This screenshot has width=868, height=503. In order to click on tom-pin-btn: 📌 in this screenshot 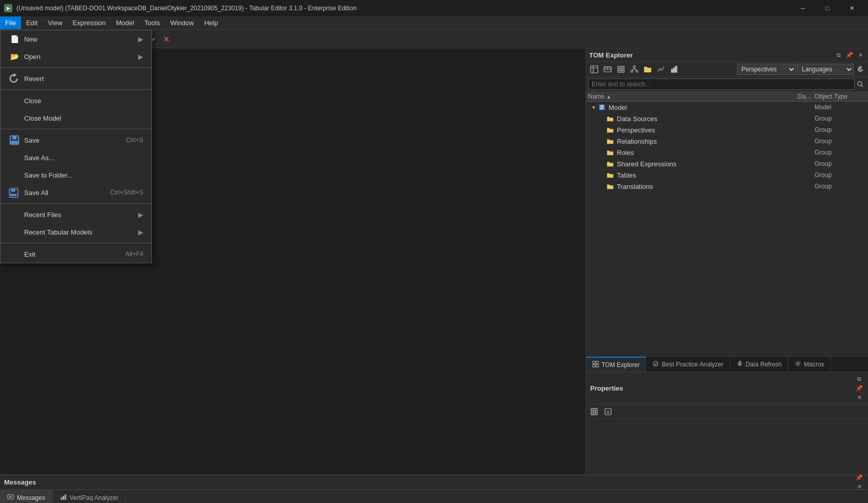, I will do `click(850, 55)`.